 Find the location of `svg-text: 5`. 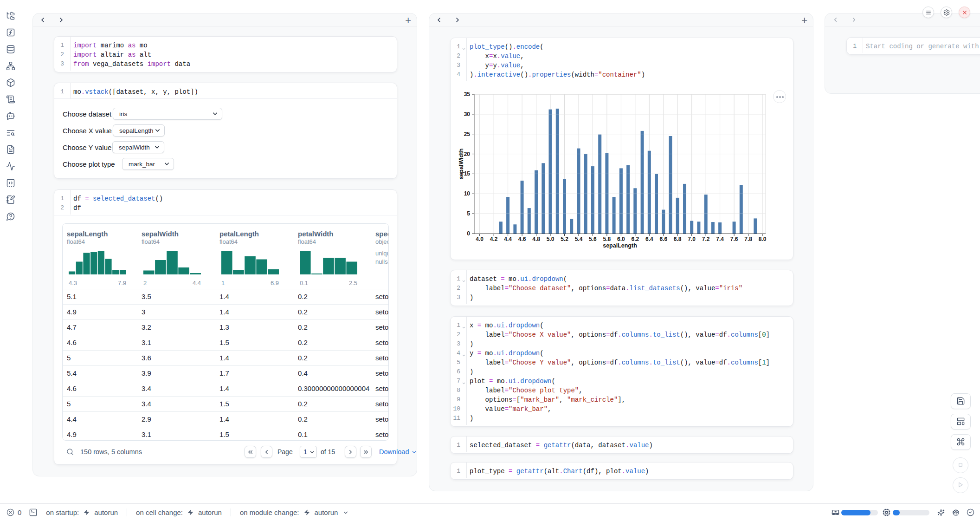

svg-text: 5 is located at coordinates (469, 214).